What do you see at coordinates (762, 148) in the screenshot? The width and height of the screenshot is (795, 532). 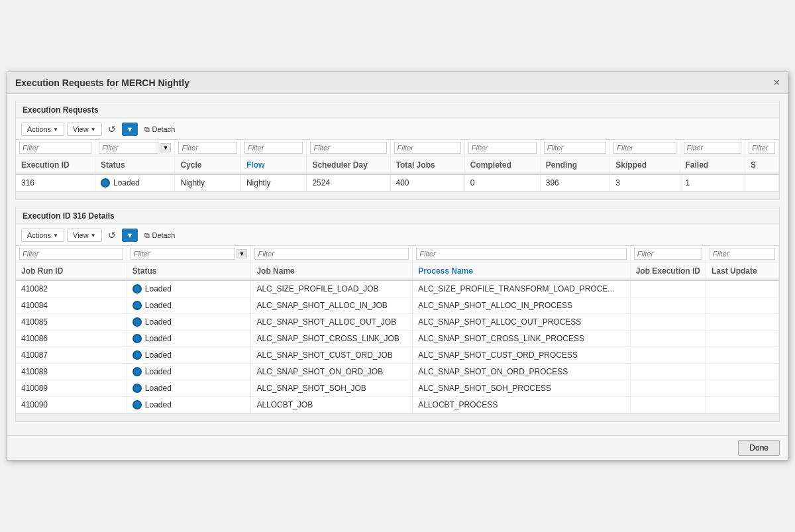 I see `filter-input-s` at bounding box center [762, 148].